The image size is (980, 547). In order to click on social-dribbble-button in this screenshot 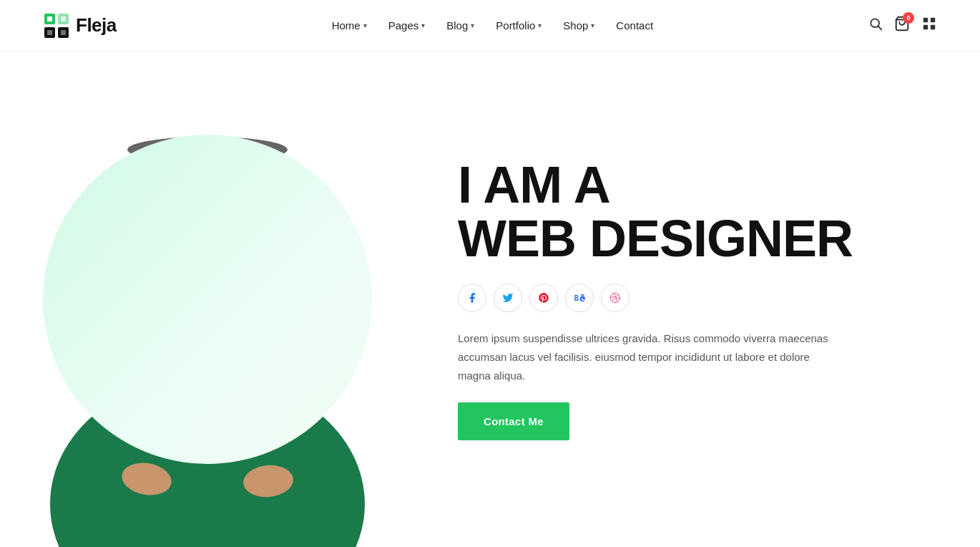, I will do `click(615, 298)`.